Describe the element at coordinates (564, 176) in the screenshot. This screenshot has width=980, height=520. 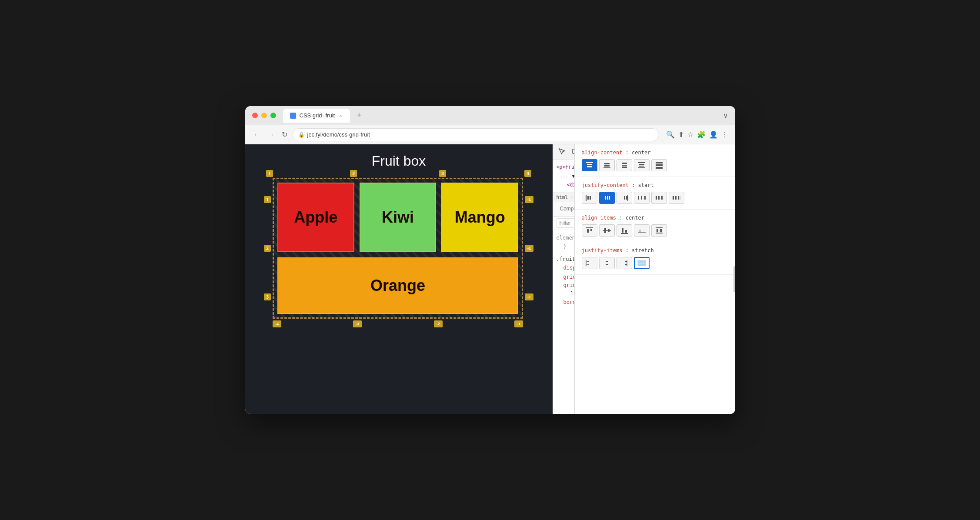
I see `dom-dots: ...` at that location.